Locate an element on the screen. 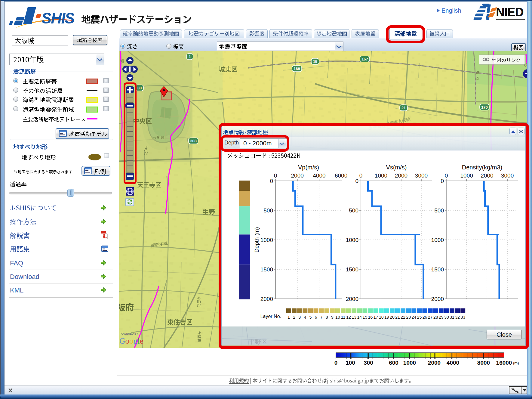 This screenshot has width=532, height=399. svg-text: POWERED BY is located at coordinates (129, 334).